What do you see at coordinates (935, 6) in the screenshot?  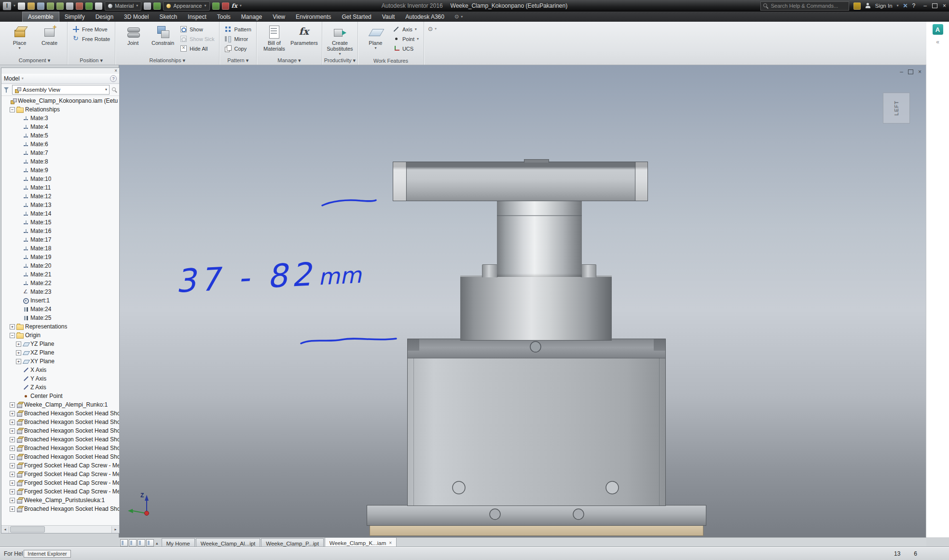 I see `maximize-button` at bounding box center [935, 6].